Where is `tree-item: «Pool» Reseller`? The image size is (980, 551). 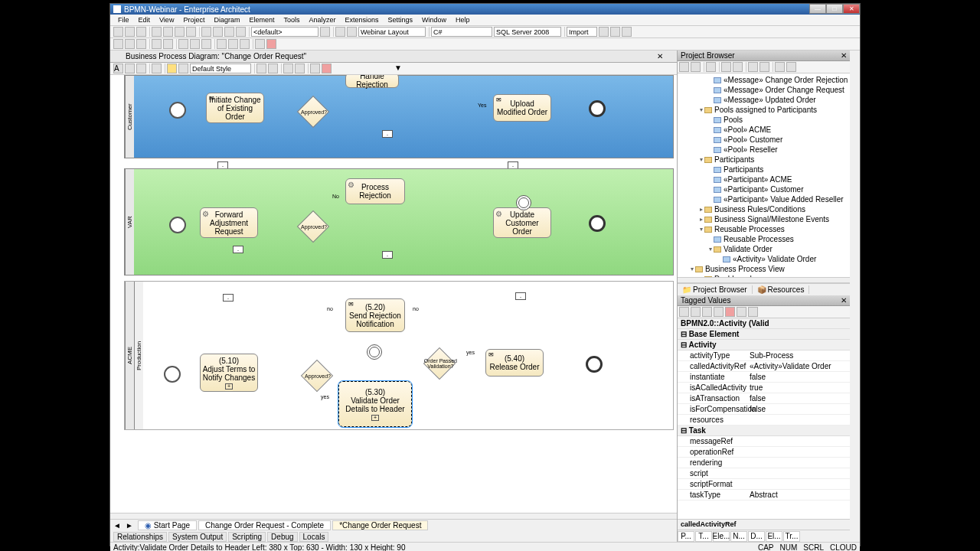
tree-item: «Pool» Reseller is located at coordinates (764, 150).